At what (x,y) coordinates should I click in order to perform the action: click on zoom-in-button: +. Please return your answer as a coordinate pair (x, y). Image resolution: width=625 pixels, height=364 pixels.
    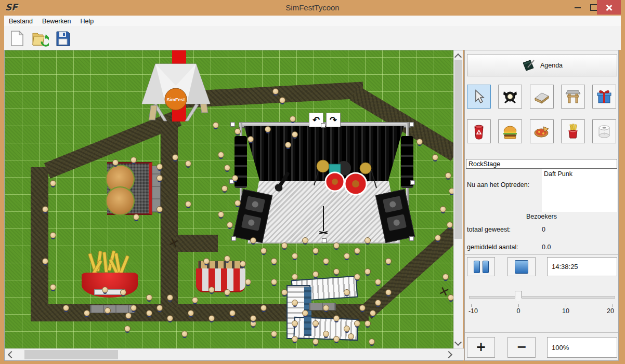
    Looking at the image, I should click on (481, 347).